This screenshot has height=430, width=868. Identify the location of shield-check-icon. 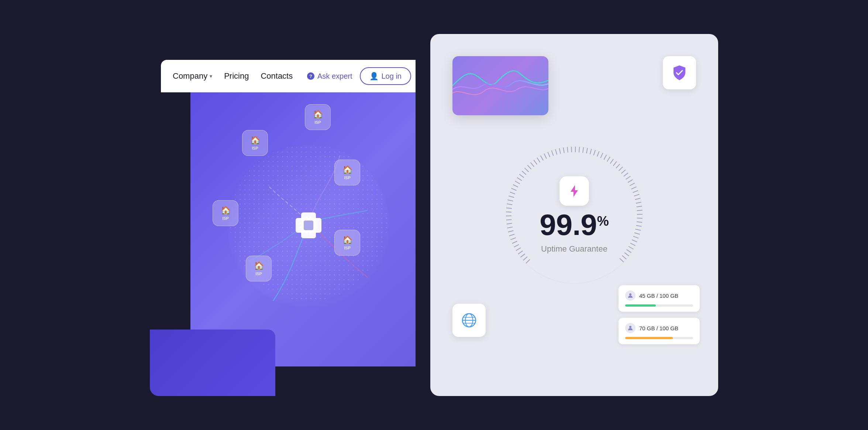
(679, 73).